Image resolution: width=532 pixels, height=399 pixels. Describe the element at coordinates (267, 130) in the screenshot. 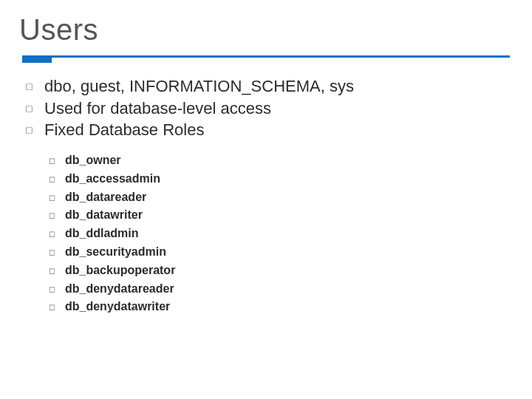

I see `list-item: ◻ Fixed Database Roles` at that location.